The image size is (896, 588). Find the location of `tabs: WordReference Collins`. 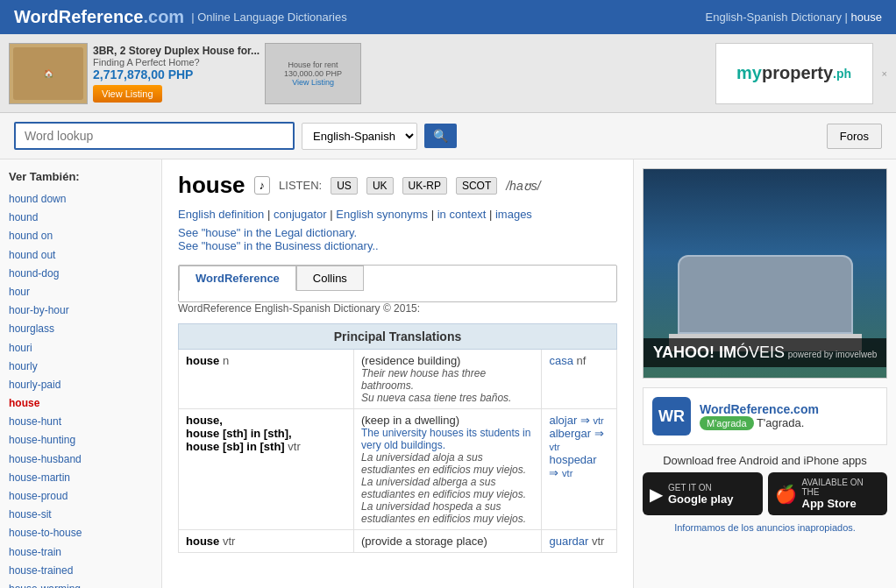

tabs: WordReference Collins is located at coordinates (272, 279).